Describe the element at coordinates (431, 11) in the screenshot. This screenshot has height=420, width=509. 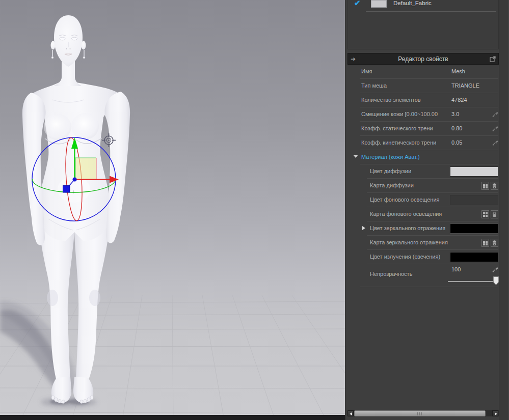
I see `list-separator` at that location.